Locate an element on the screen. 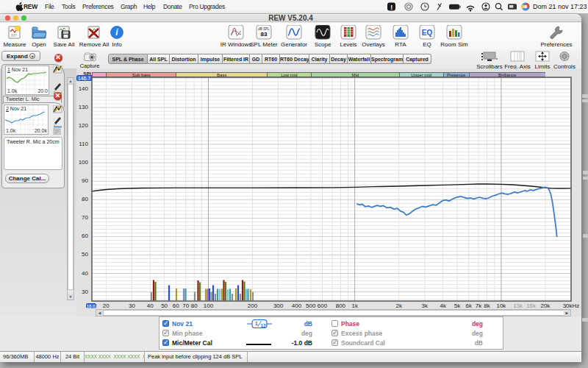 The width and height of the screenshot is (588, 368). svg-text: dB SPL is located at coordinates (264, 29).